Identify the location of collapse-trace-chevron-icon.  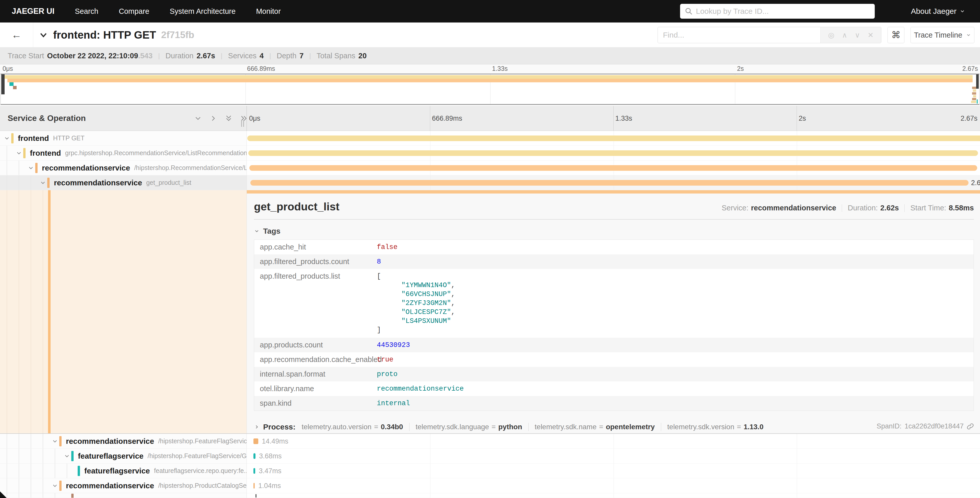
(43, 35).